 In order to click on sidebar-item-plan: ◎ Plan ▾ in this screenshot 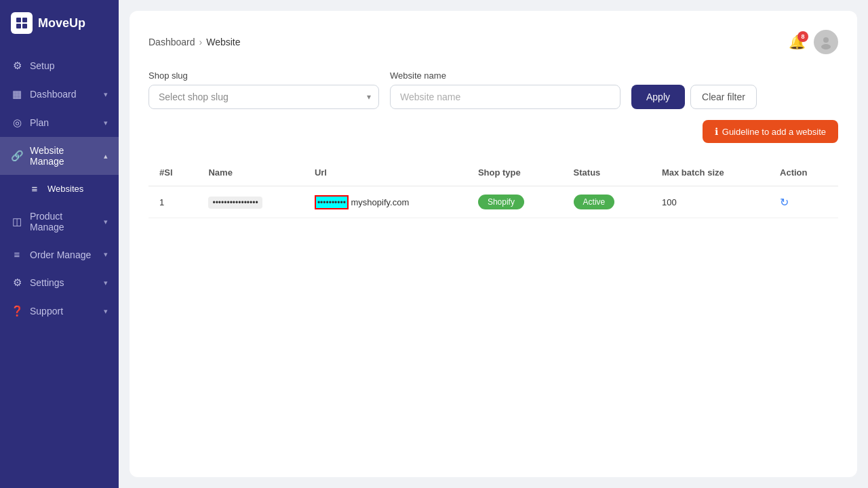, I will do `click(60, 123)`.